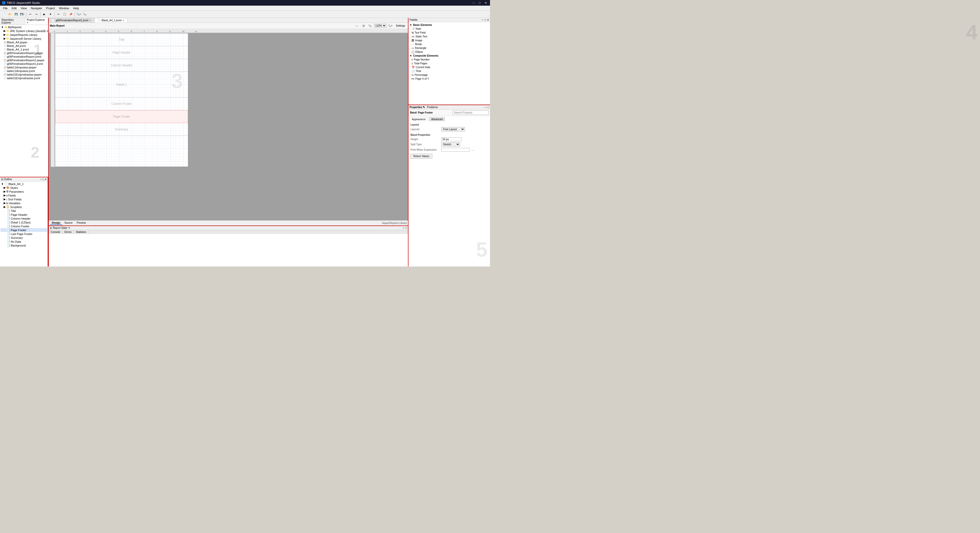  What do you see at coordinates (40, 179) in the screenshot?
I see `outline-minimize: ─` at bounding box center [40, 179].